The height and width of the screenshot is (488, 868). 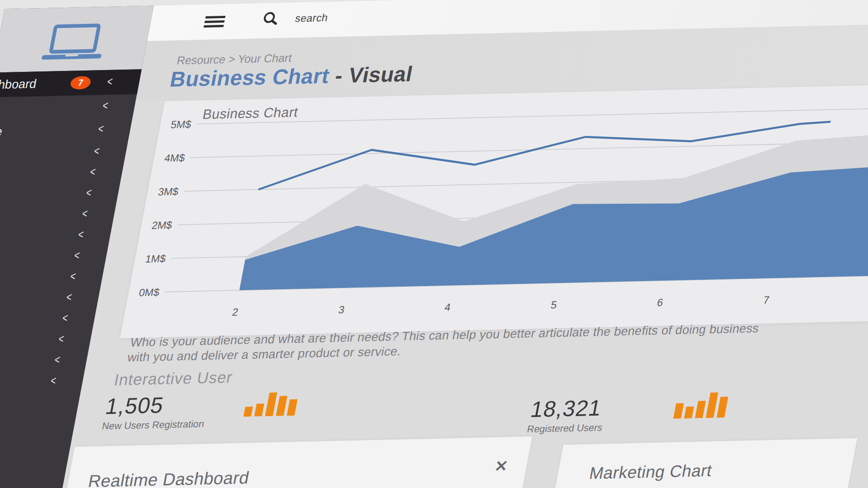 What do you see at coordinates (2, 132) in the screenshot?
I see `sidebar-item-label: Profile` at bounding box center [2, 132].